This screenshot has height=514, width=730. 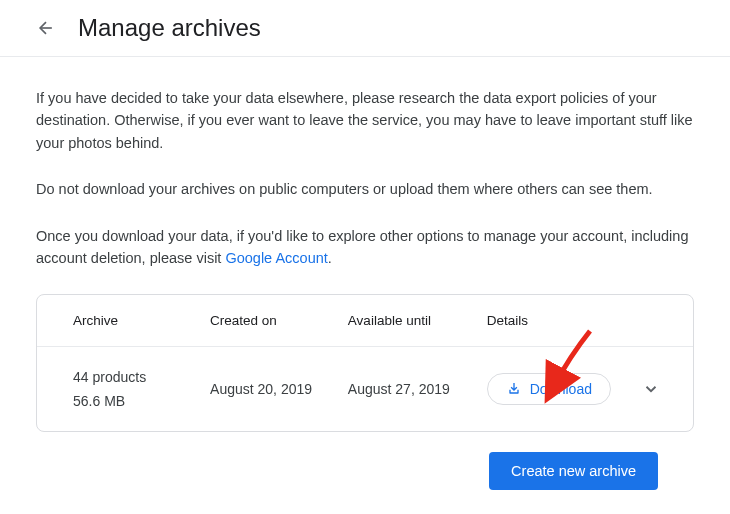 I want to click on download-icon, so click(x=514, y=389).